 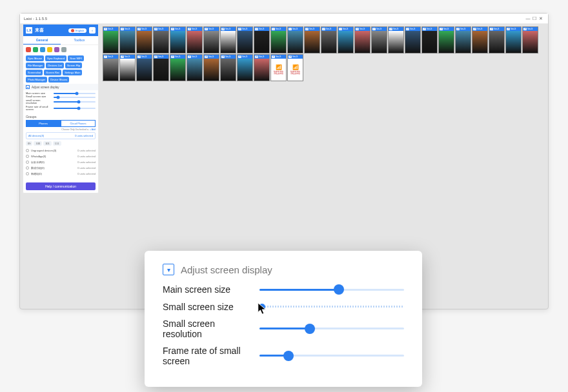 I want to click on device-chip: 101, so click(x=48, y=143).